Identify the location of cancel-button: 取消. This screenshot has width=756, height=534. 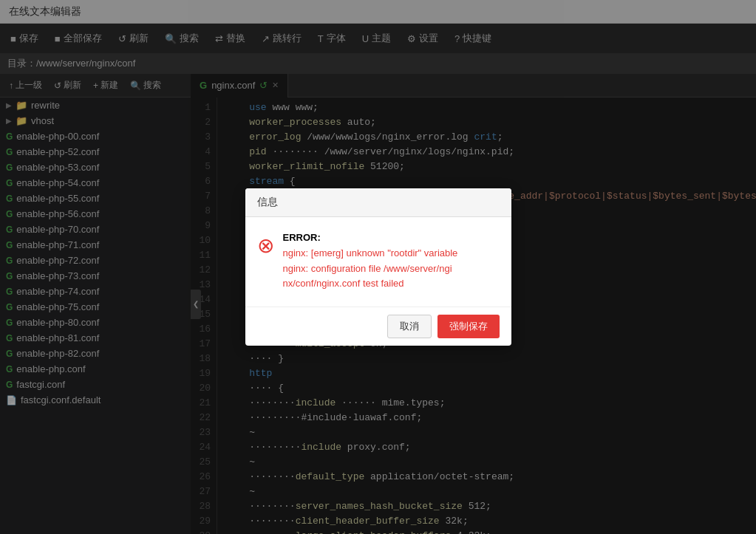
(409, 326).